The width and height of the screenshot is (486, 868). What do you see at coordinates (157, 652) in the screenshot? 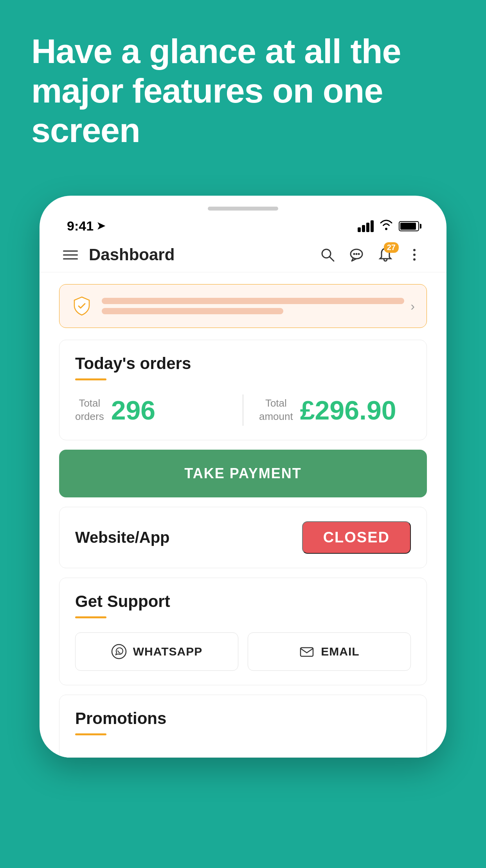
I see `whatsapp-button: WHATSAPP` at bounding box center [157, 652].